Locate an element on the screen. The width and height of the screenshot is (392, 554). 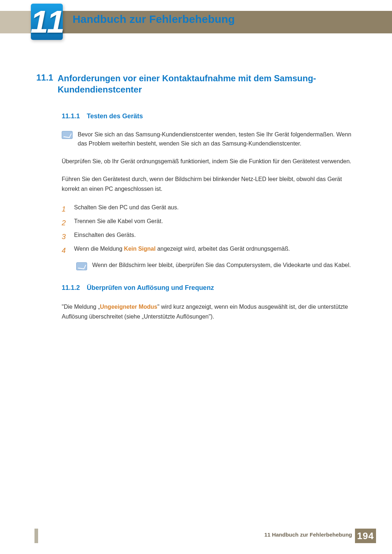
ordered-steps: 1 Schalten Sie den PC und das Gerät aus.… is located at coordinates (209, 236).